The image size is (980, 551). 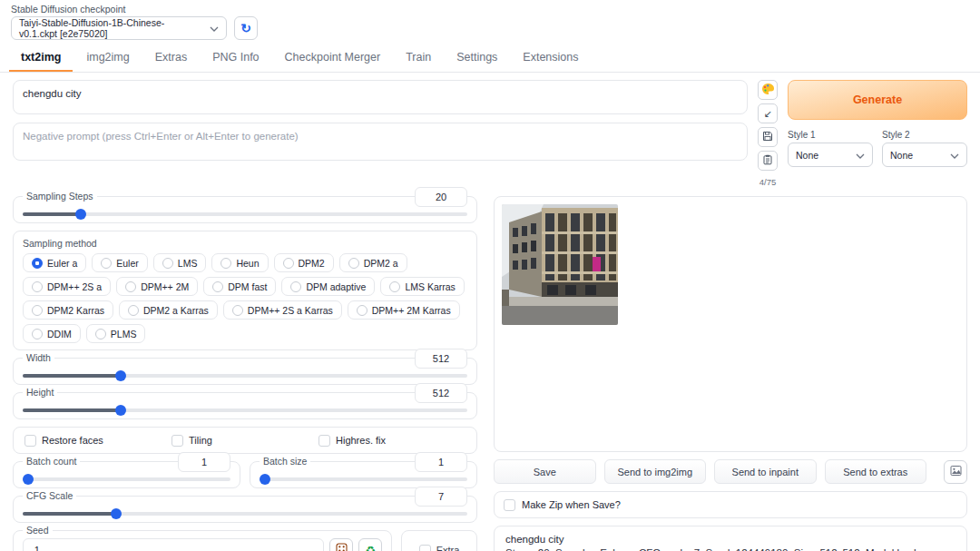 What do you see at coordinates (768, 113) in the screenshot?
I see `paste-params-button: ↙` at bounding box center [768, 113].